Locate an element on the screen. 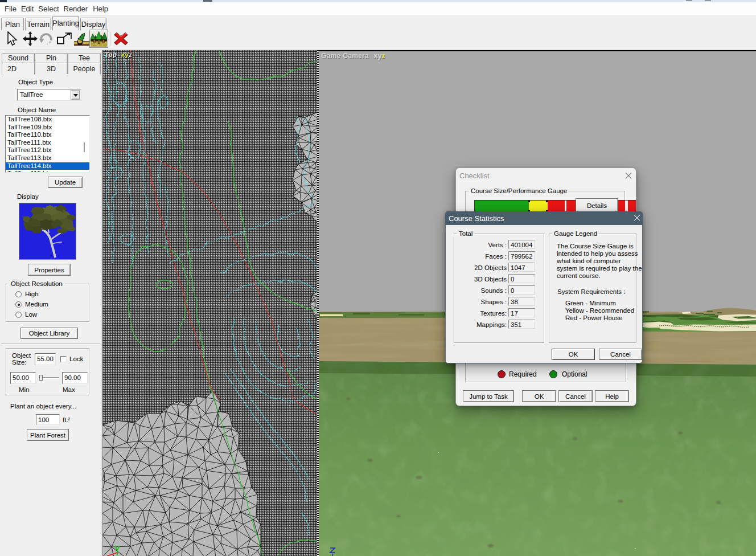 This screenshot has height=556, width=756. camera-axis-z: z is located at coordinates (384, 56).